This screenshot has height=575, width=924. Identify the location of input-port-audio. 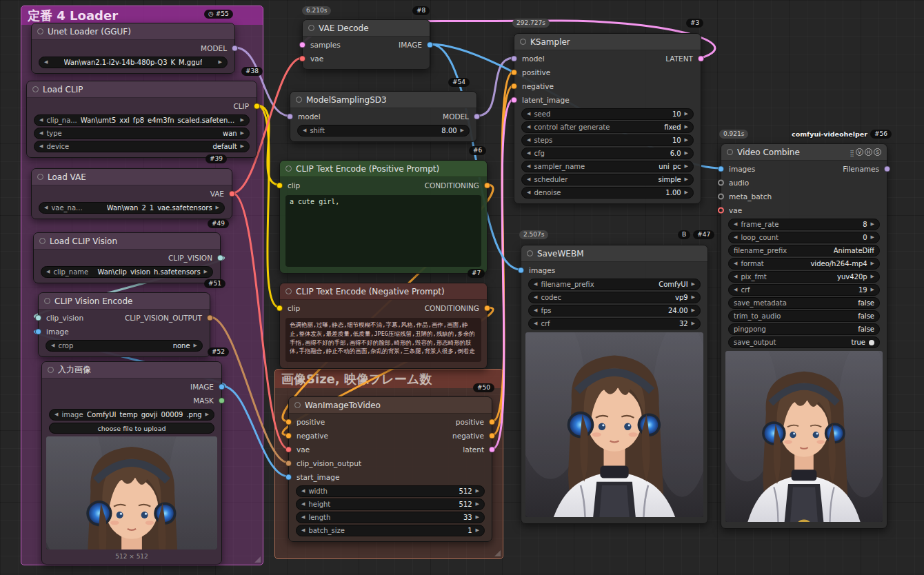
(721, 183).